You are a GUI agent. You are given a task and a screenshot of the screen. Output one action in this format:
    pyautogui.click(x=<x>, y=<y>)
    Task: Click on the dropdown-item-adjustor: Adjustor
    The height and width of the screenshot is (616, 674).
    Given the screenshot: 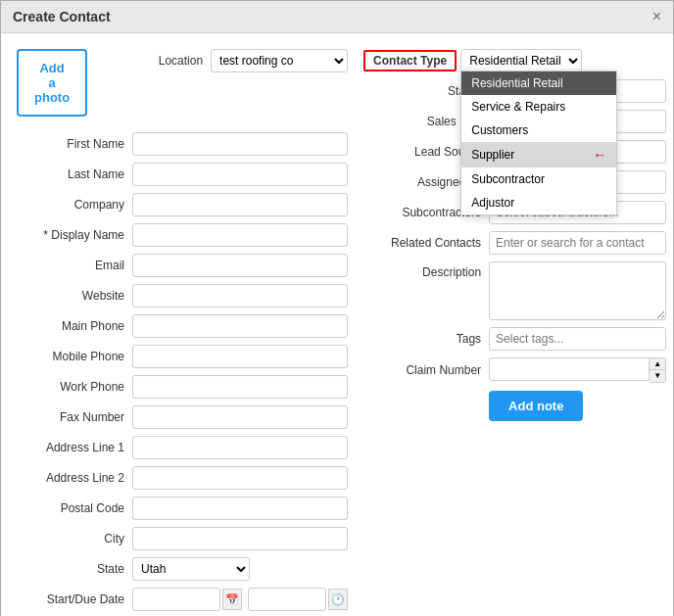 What is the action you would take?
    pyautogui.click(x=539, y=203)
    